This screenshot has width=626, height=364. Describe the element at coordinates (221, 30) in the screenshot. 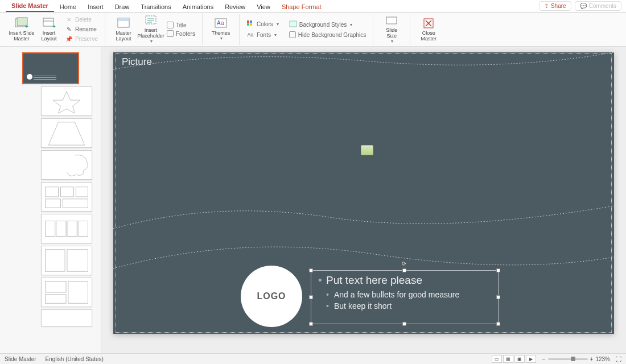

I see `themes-button: Aa Themes` at that location.